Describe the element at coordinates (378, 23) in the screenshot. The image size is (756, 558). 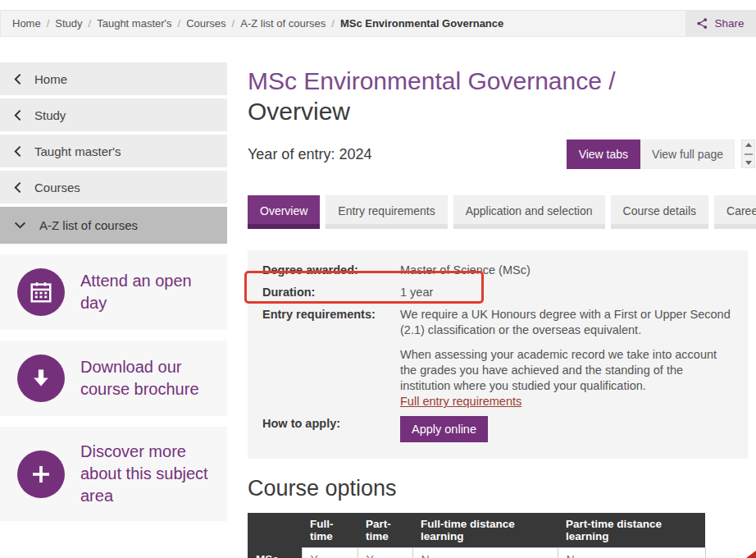
I see `breadcrumb: Home / Study / Taught master's / Courses…` at that location.